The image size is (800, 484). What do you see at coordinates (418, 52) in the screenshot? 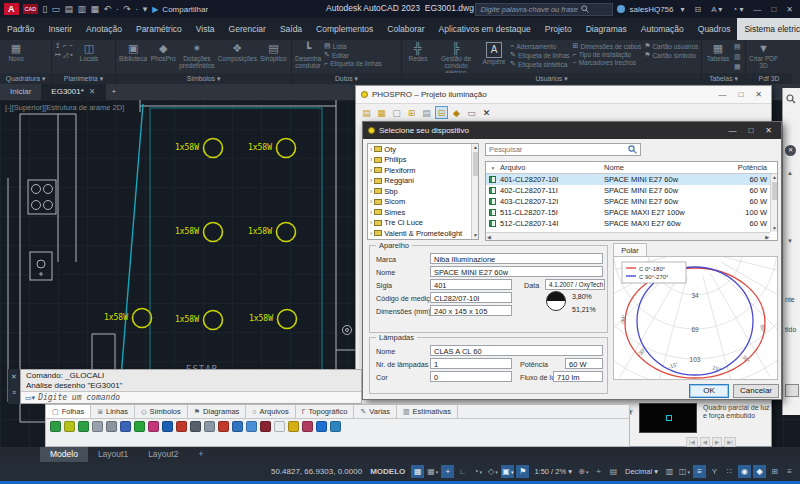
I see `redes-button: ╬Redes` at bounding box center [418, 52].